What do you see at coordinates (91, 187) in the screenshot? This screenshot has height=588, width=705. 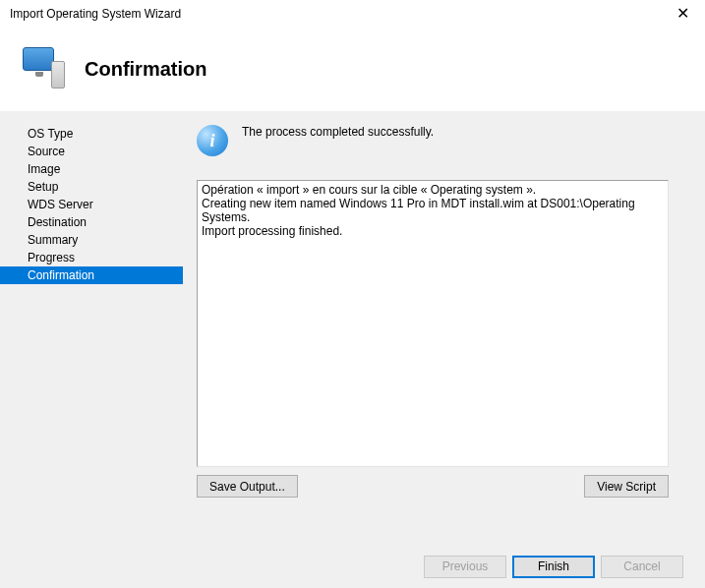 I see `sidebar-item-setup: Setup` at bounding box center [91, 187].